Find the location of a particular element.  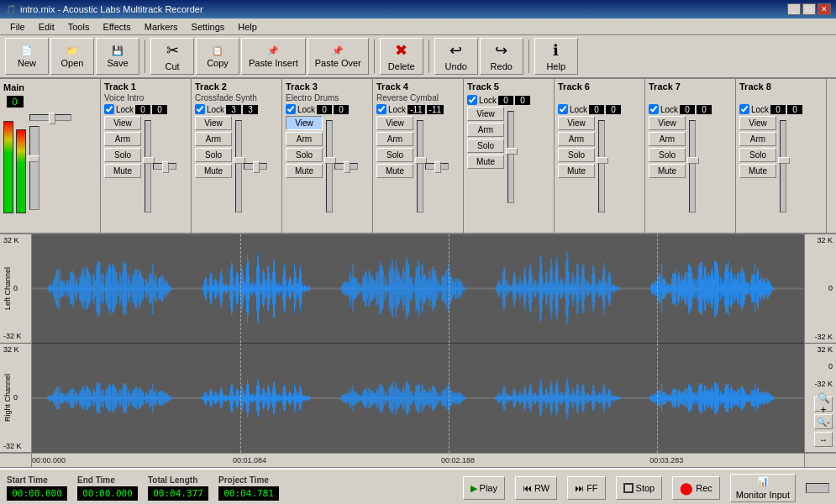

track2-view-button: View is located at coordinates (213, 123).